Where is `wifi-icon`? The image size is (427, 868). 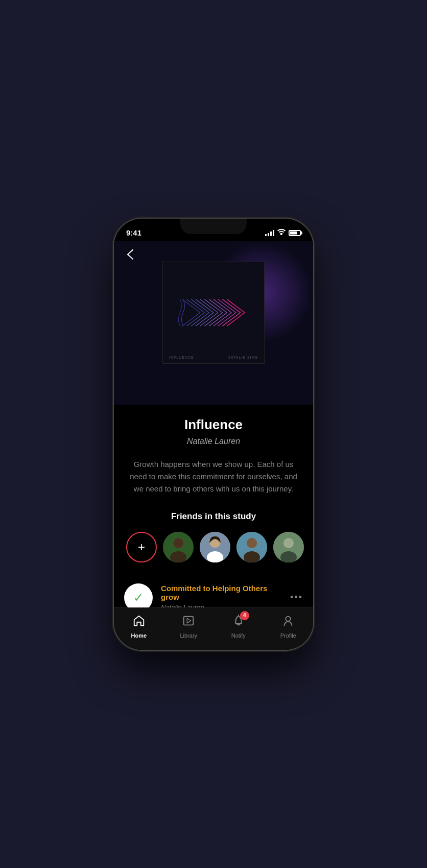 wifi-icon is located at coordinates (281, 233).